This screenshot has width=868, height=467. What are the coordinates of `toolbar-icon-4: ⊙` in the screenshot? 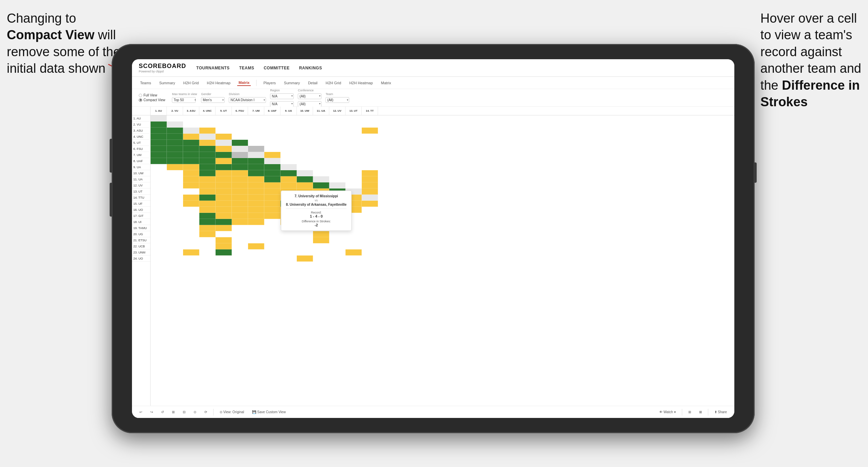 It's located at (195, 412).